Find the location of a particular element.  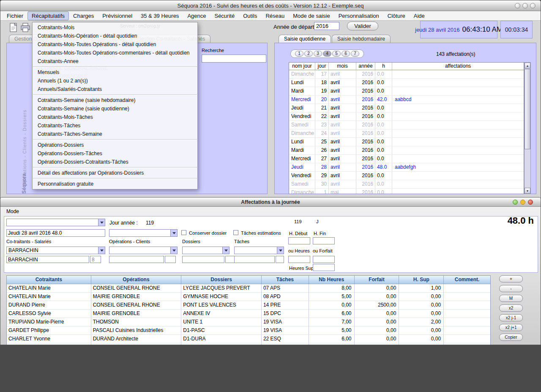

menu-item-annuels-salaries-cotraitants: Annuels/Salariés-Cotraitants is located at coordinates (115, 89).